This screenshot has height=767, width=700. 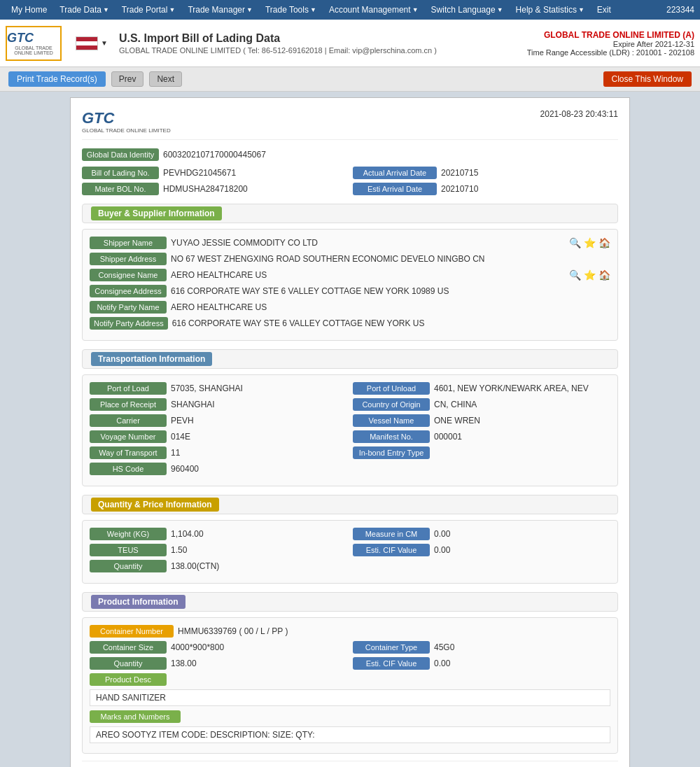 I want to click on shipper-name-icons: 🔍 ⭐ 🏠, so click(x=589, y=243).